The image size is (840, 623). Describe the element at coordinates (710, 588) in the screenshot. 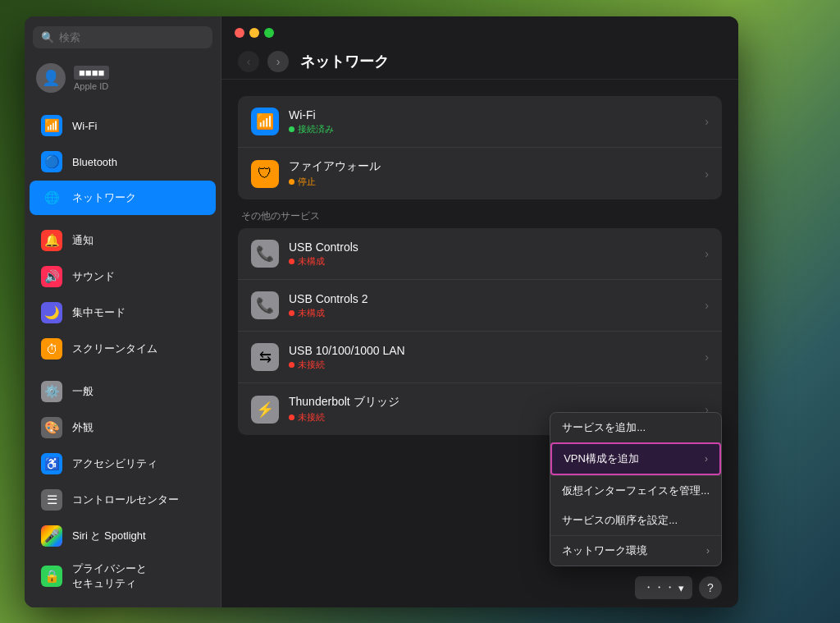

I see `help-button: ?` at that location.